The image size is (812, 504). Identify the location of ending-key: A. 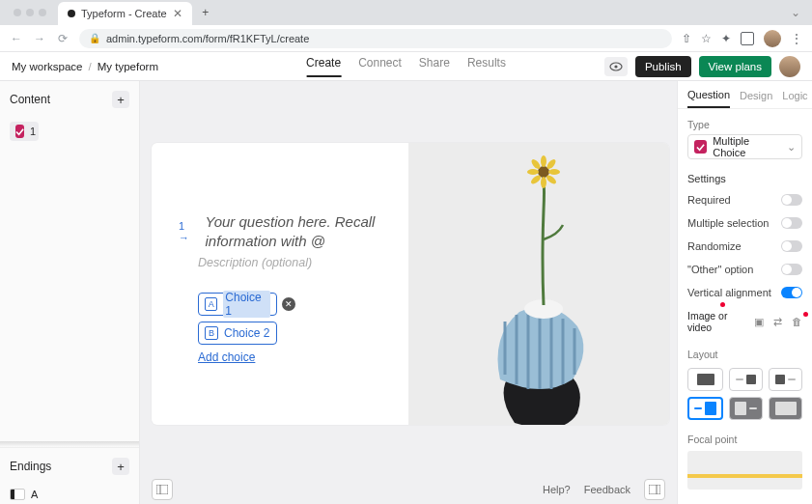
(35, 494).